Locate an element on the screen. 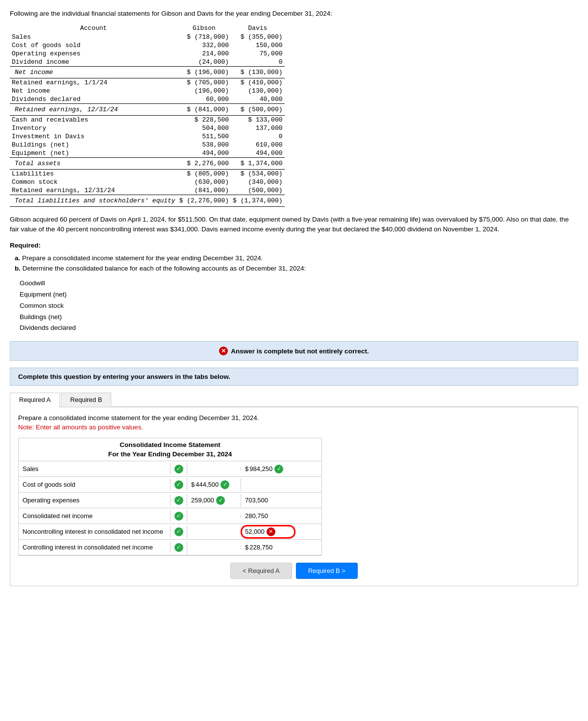  table-gibson-cell: (196,000) is located at coordinates (204, 91).